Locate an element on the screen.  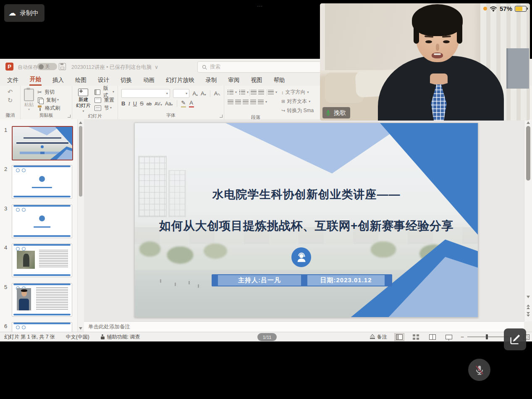
normal-view-button is located at coordinates (399, 337).